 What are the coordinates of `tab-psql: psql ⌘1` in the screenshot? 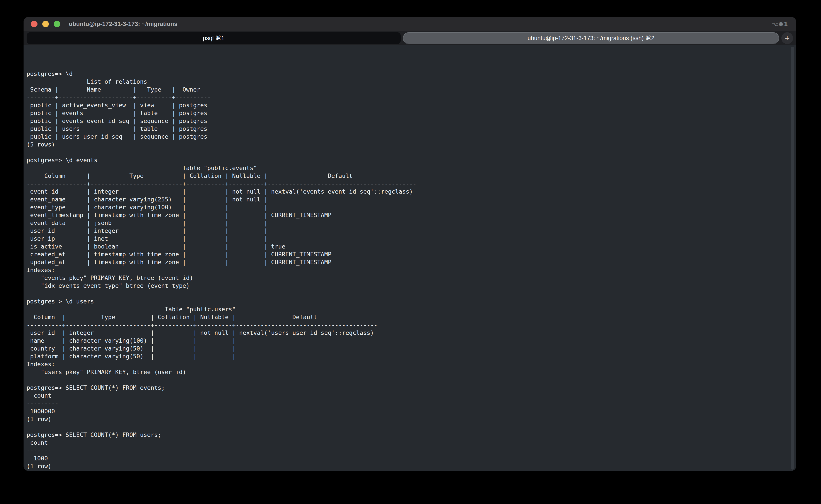 It's located at (214, 38).